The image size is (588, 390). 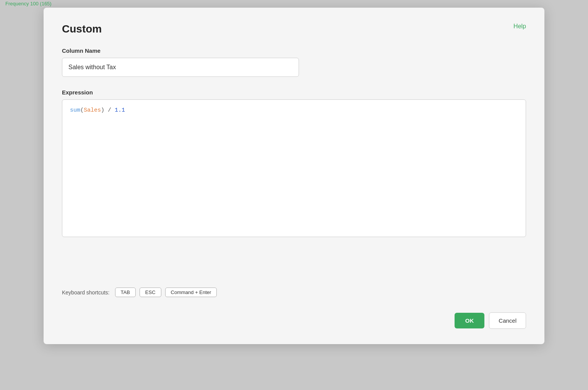 I want to click on modal-footer: OK Cancel, so click(x=294, y=320).